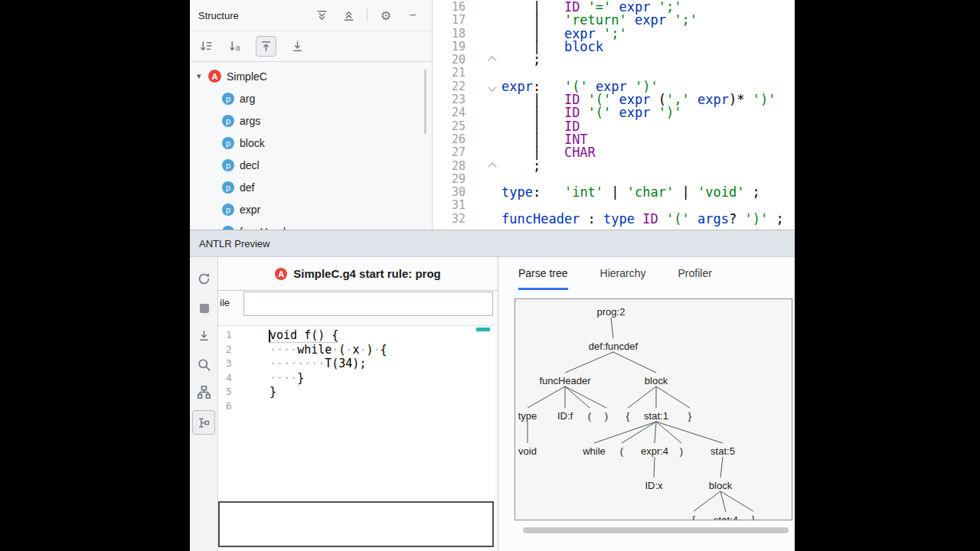  I want to click on code-segment: T(34);, so click(345, 364).